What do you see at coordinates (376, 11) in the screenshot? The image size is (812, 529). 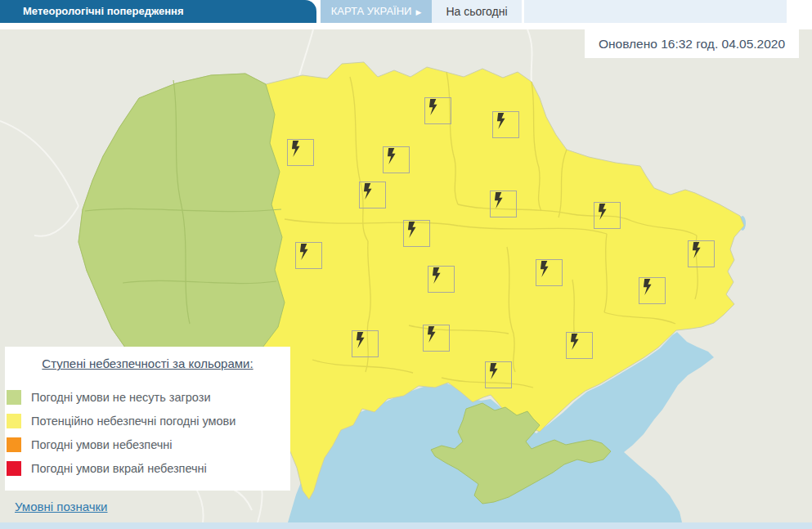 I see `tab-map-of-ukraine: КАРТА УКРАЇНИ▶` at bounding box center [376, 11].